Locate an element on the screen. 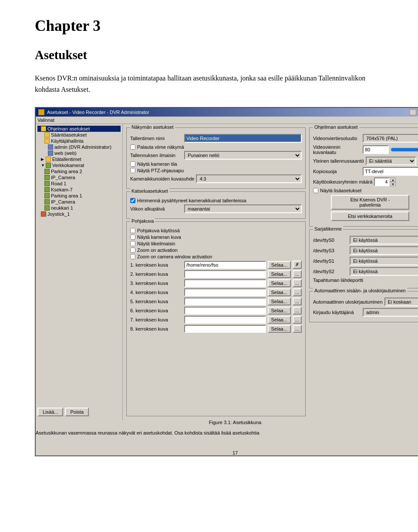  restore-view-checkbox is located at coordinates (133, 147).